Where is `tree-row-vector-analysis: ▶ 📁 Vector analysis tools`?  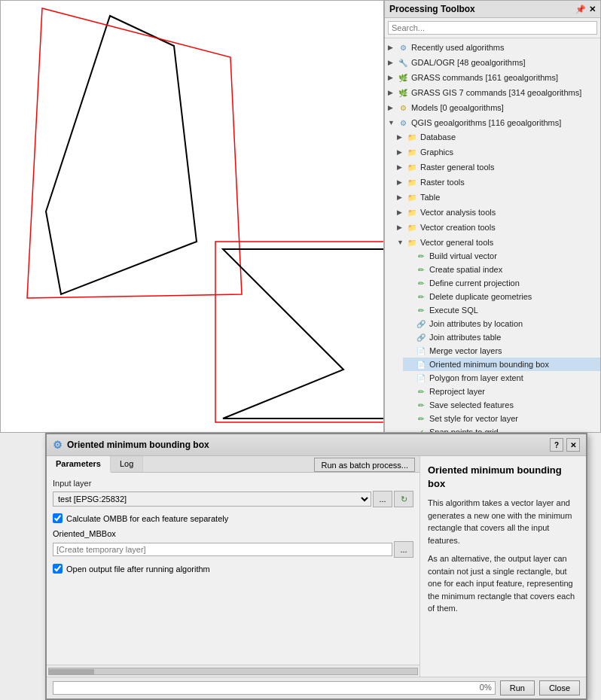
tree-row-vector-analysis: ▶ 📁 Vector analysis tools is located at coordinates (497, 212).